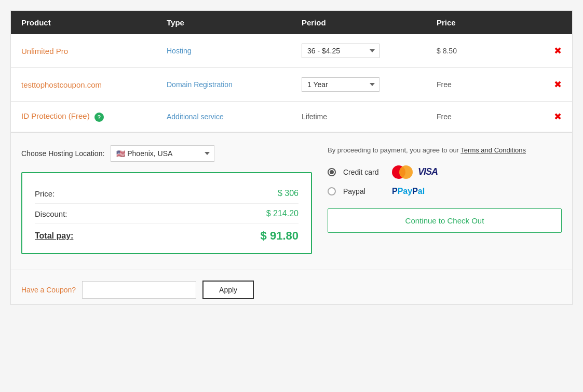  What do you see at coordinates (228, 290) in the screenshot?
I see `apply-button: Apply` at bounding box center [228, 290].